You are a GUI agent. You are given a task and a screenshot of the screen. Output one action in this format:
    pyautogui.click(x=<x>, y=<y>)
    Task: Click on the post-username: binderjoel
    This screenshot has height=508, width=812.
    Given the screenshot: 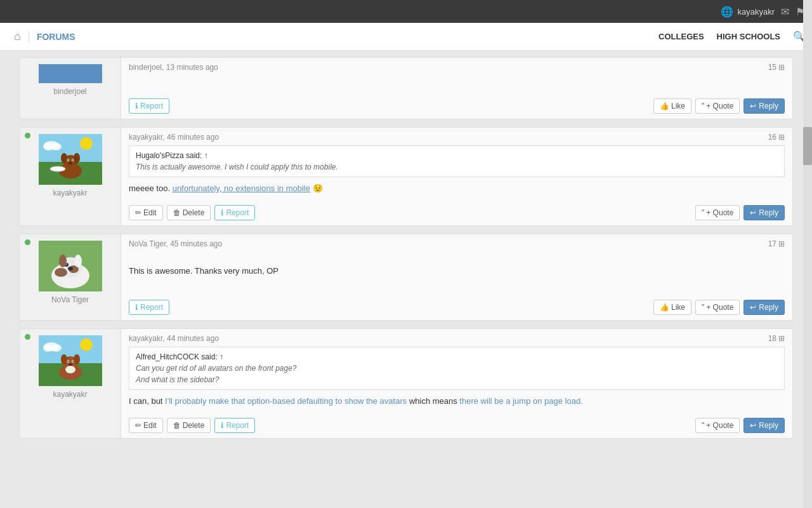 What is the action you would take?
    pyautogui.click(x=70, y=91)
    